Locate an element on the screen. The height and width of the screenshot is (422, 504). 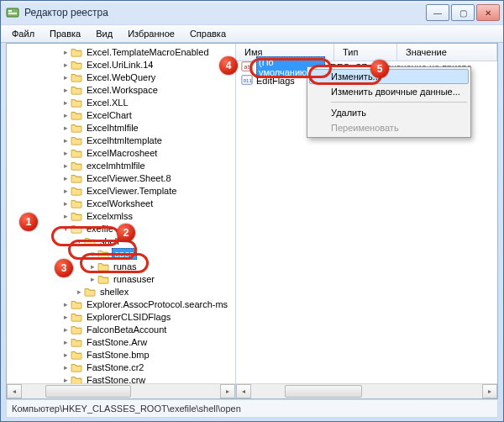
tree-node-label: ExcelViewer.Sheet.8 is located at coordinates (129, 178).